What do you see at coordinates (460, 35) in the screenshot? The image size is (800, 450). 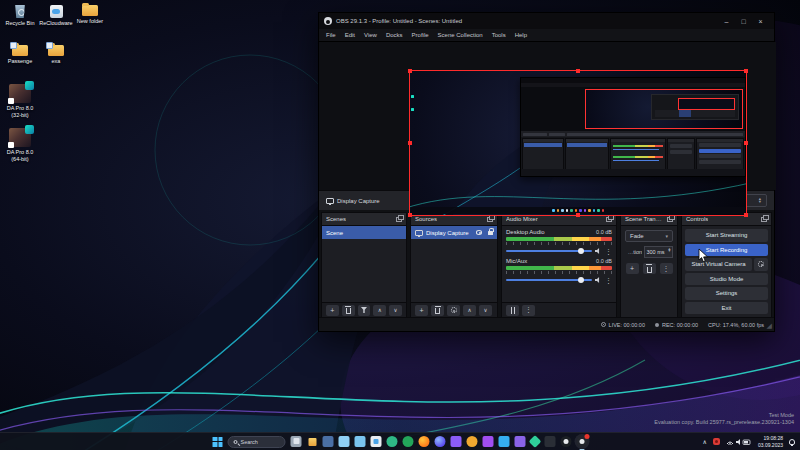 I see `menu-scene-collection: Scene Collection` at bounding box center [460, 35].